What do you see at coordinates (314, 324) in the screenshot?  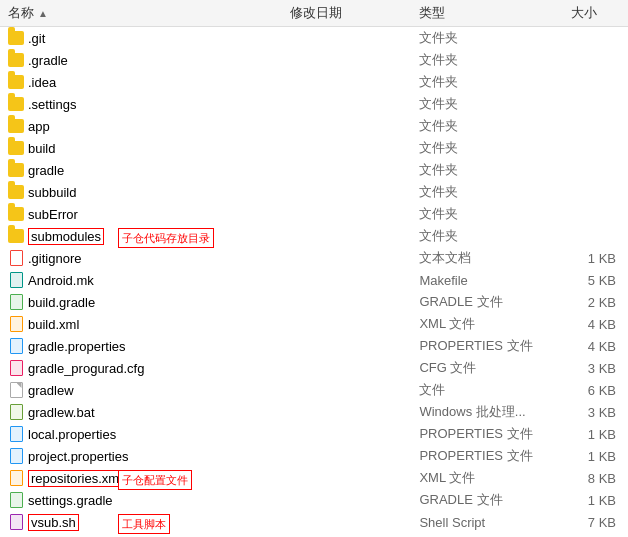 I see `table-row: build.xmlXML 文件4 KB` at bounding box center [314, 324].